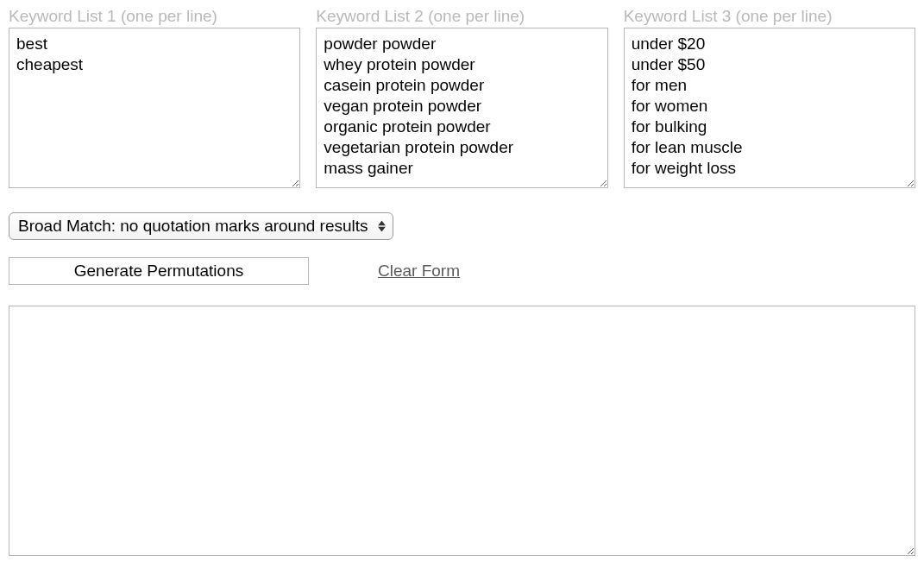  I want to click on keyword-list-1-input, so click(154, 108).